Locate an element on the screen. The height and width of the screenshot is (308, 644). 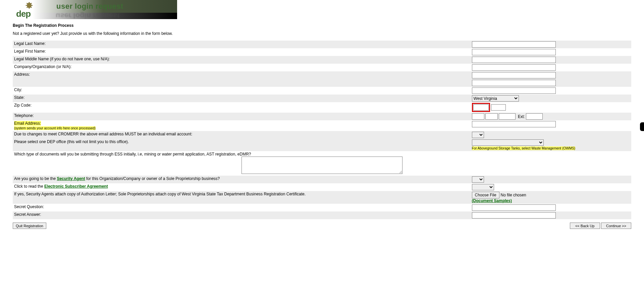
tel2-input is located at coordinates (492, 117).